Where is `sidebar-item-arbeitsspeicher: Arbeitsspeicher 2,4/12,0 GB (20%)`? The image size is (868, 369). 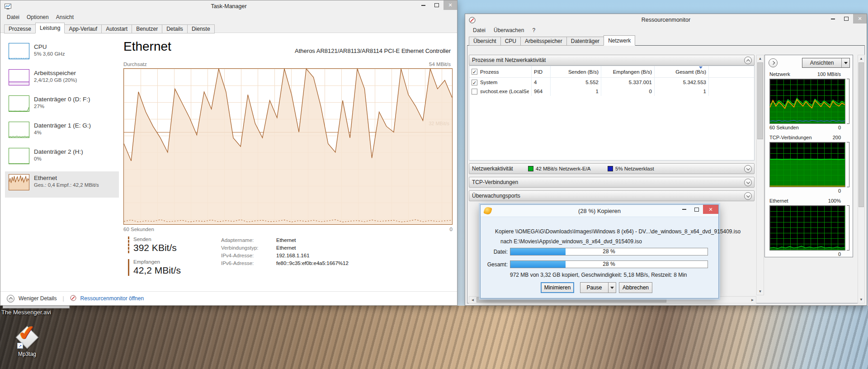 sidebar-item-arbeitsspeicher: Arbeitsspeicher 2,4/12,0 GB (20%) is located at coordinates (62, 80).